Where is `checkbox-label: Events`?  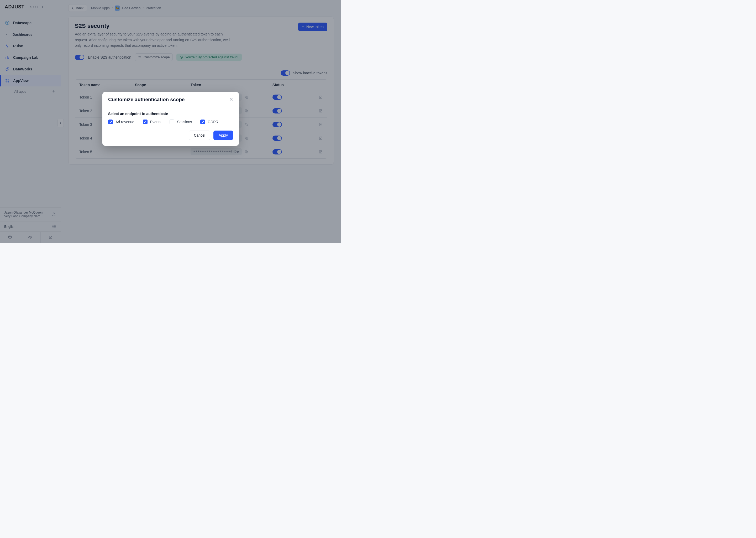
checkbox-label: Events is located at coordinates (156, 122).